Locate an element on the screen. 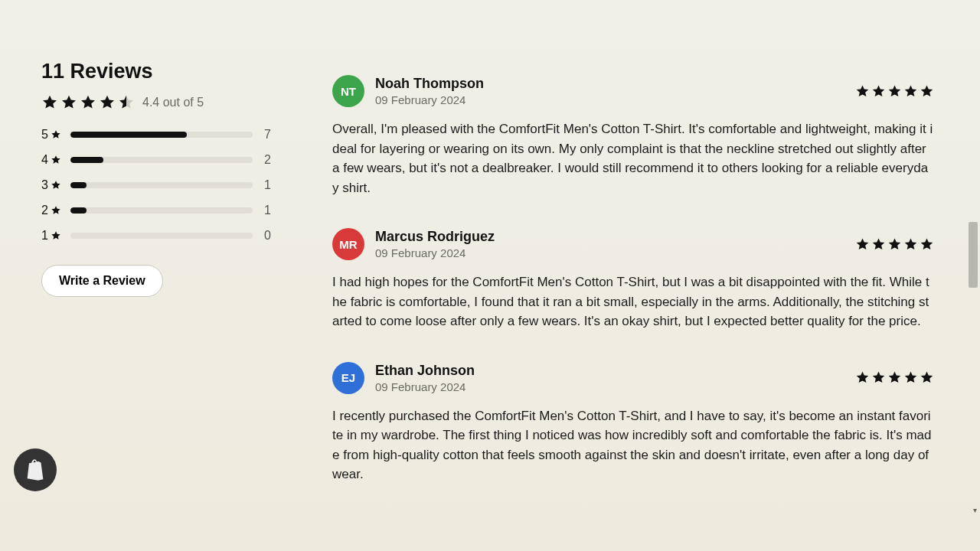  dist-count: 0 is located at coordinates (266, 236).